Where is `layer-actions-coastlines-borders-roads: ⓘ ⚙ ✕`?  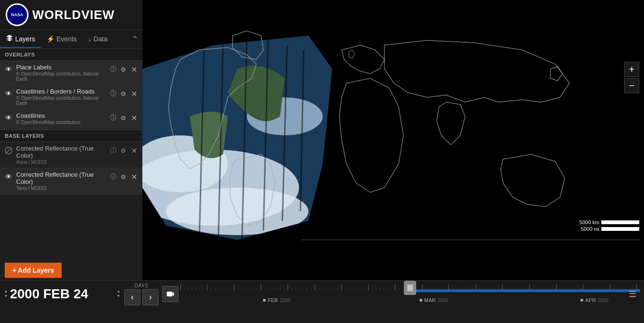 layer-actions-coastlines-borders-roads: ⓘ ⚙ ✕ is located at coordinates (123, 94).